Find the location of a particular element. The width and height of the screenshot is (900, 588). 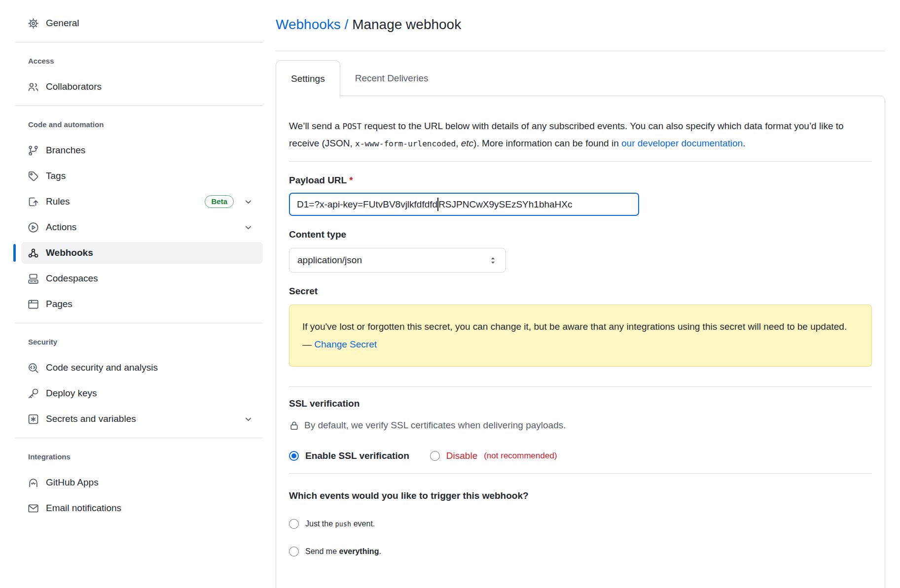

sidebar-item-label: Webhooks is located at coordinates (70, 253).